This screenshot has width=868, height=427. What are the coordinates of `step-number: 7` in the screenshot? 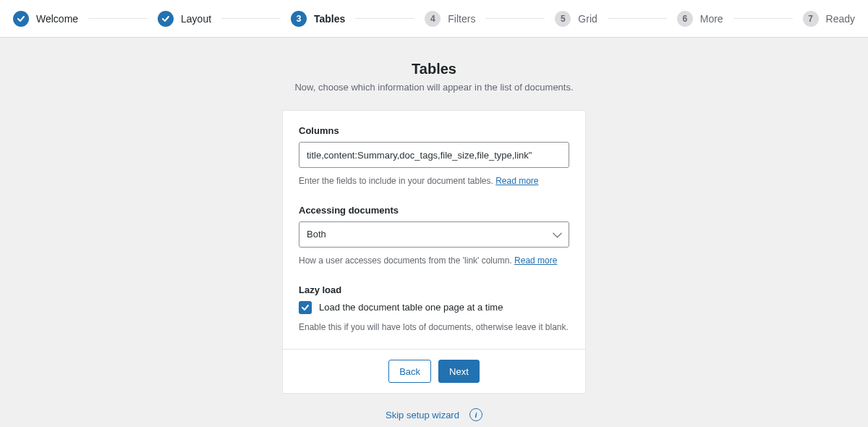 It's located at (811, 19).